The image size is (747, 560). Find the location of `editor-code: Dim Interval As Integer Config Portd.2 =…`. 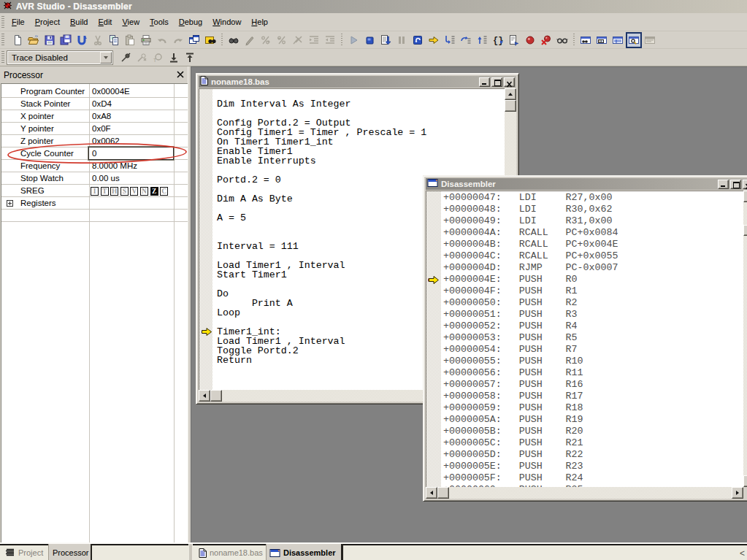

editor-code: Dim Interval As Integer Config Portd.2 =… is located at coordinates (313, 227).